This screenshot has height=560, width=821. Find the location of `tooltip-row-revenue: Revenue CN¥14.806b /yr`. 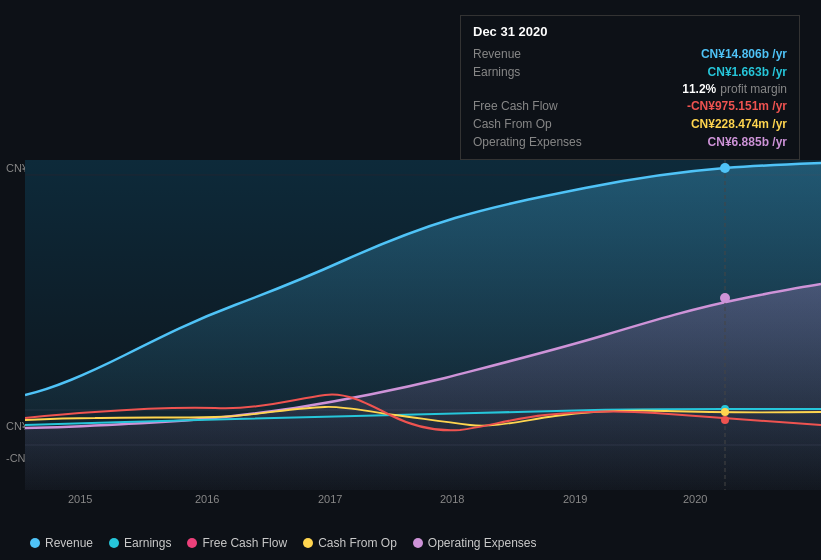

tooltip-row-revenue: Revenue CN¥14.806b /yr is located at coordinates (630, 54).